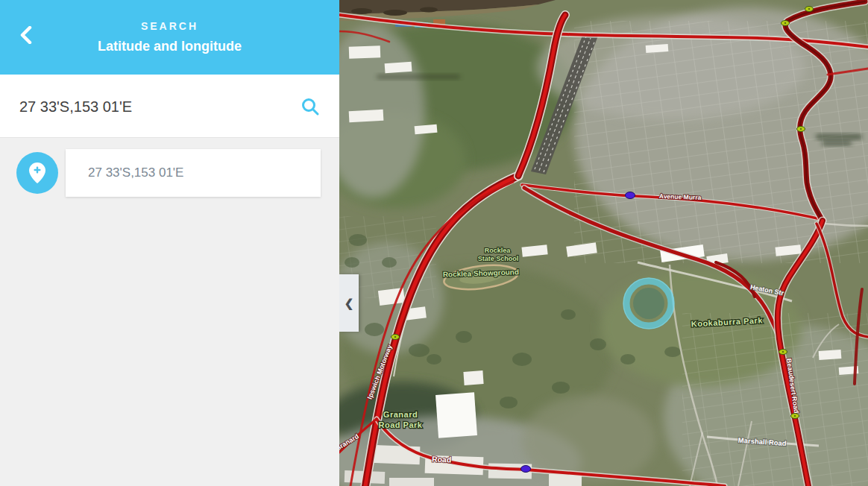  I want to click on add-location-pin-button, so click(37, 173).